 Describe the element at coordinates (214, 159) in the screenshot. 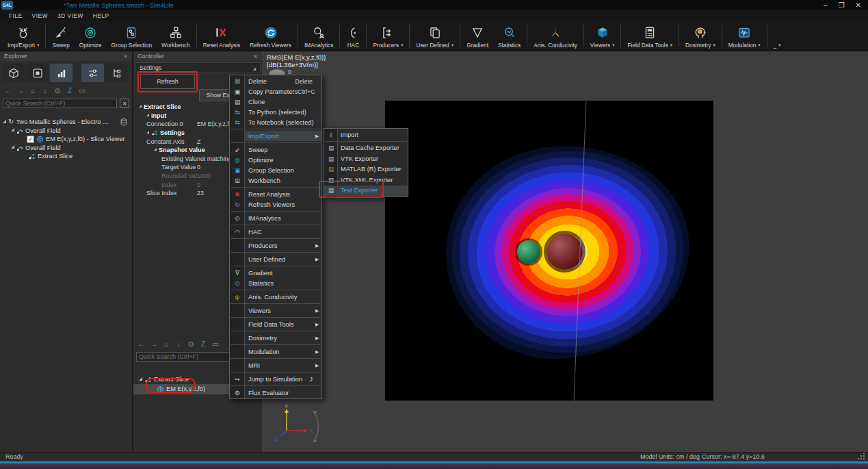

I see `property-value: not matching` at that location.